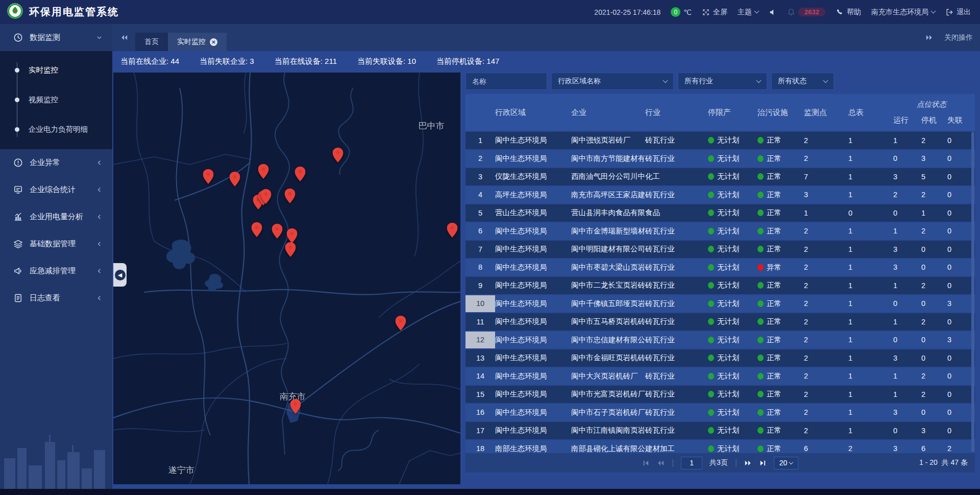  I want to click on close-operations-button: 关闭操作, so click(959, 38).